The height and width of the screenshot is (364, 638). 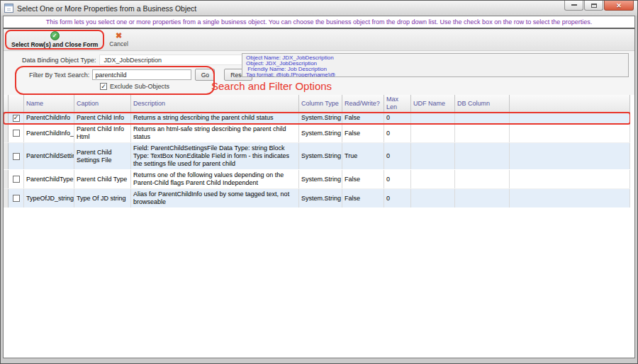 What do you see at coordinates (9, 8) in the screenshot?
I see `window-icon` at bounding box center [9, 8].